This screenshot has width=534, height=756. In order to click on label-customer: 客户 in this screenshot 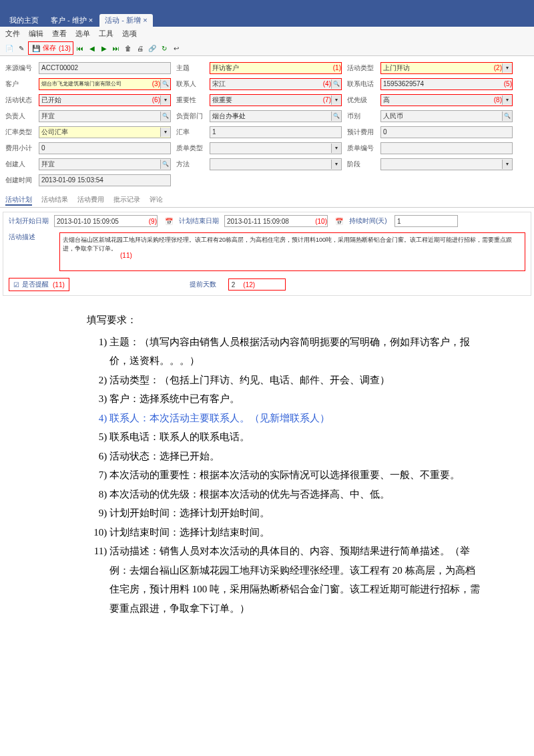, I will do `click(21, 84)`.